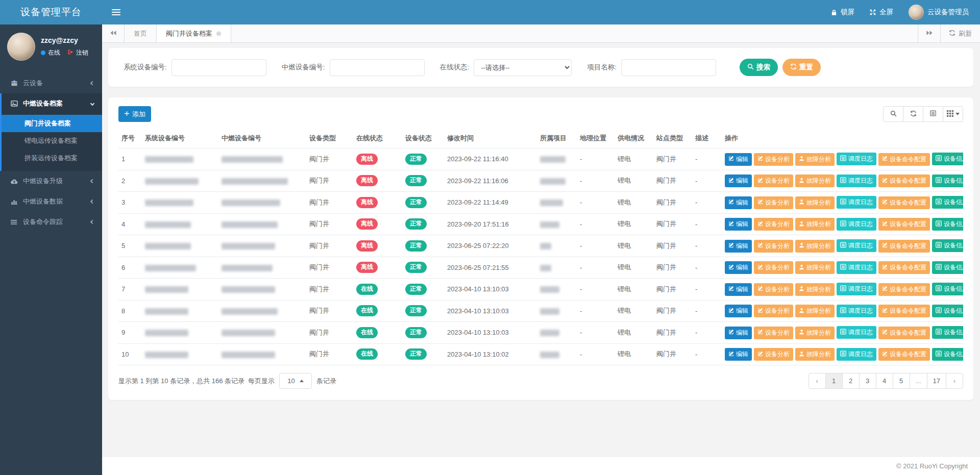 This screenshot has width=980, height=475. I want to click on sidebar-item: 云设备, so click(52, 83).